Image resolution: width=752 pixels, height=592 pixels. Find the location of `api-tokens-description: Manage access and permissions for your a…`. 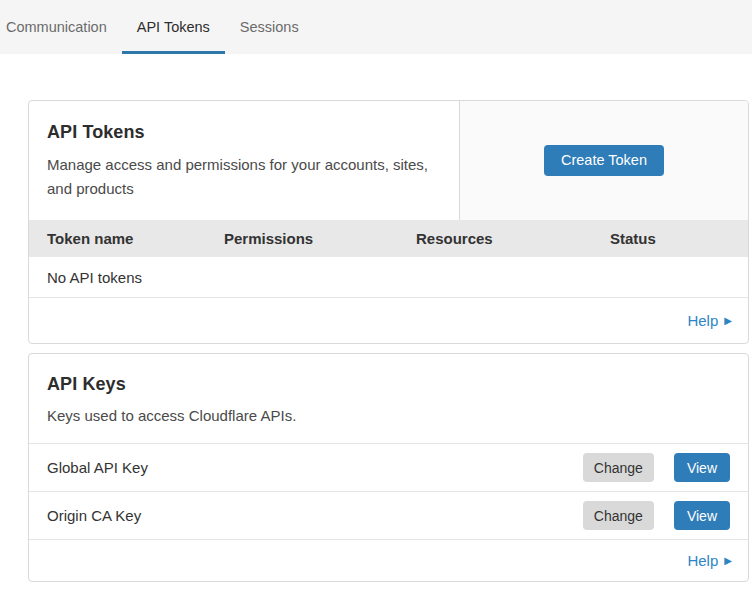

api-tokens-description: Manage access and permissions for your a… is located at coordinates (244, 177).